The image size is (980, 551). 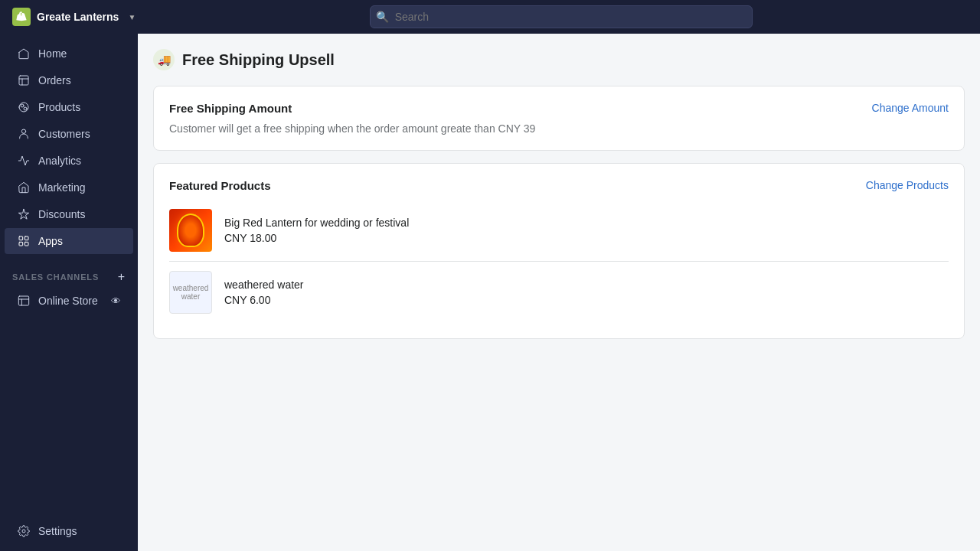 I want to click on topbar: Greate Lanterns ▼ 🔍, so click(x=490, y=17).